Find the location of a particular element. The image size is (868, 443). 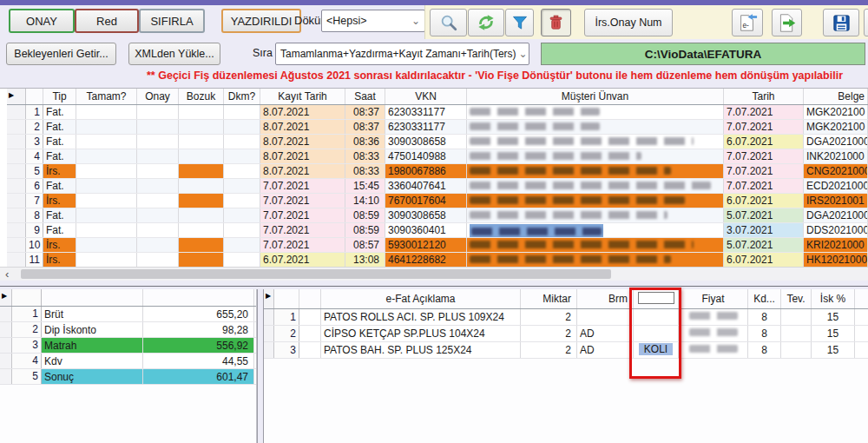

table-row: 1Fat.8.07.202108:3762303311777.07.2021MG… is located at coordinates (437, 113).